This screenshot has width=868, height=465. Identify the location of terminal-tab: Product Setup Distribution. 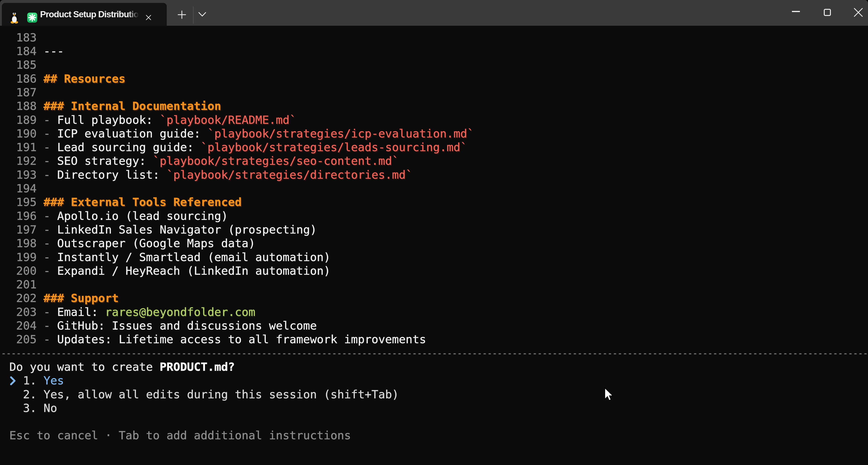
(84, 14).